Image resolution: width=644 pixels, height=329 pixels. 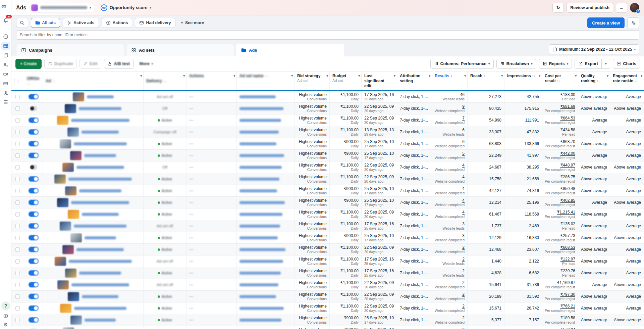 What do you see at coordinates (6, 102) in the screenshot?
I see `all-tools-icon: ☰` at bounding box center [6, 102].